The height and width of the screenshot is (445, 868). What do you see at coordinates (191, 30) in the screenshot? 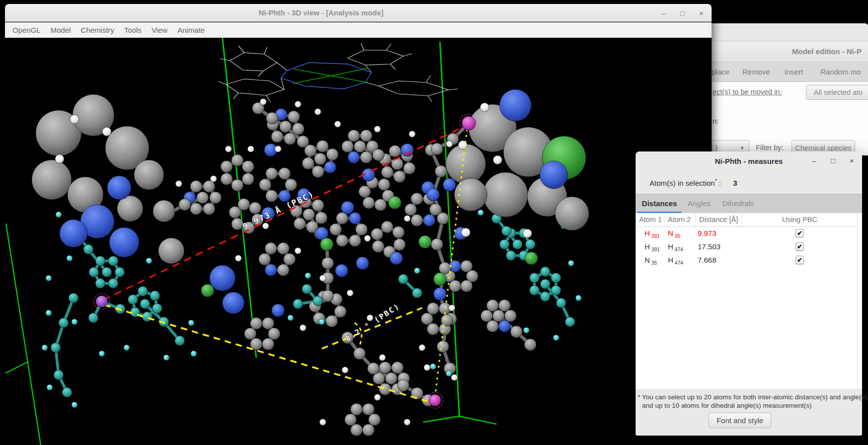
I see `menu-animate: Animate` at bounding box center [191, 30].